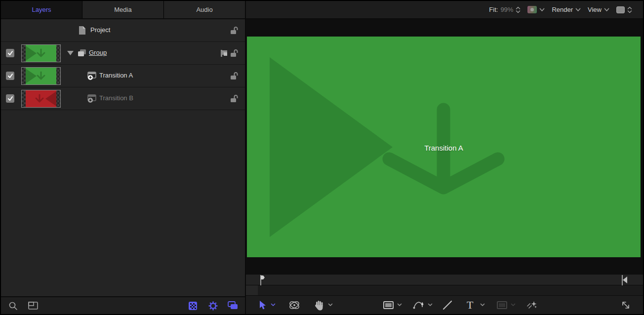 The image size is (644, 315). Describe the element at coordinates (41, 76) in the screenshot. I see `transition-a-thumbnail` at that location.